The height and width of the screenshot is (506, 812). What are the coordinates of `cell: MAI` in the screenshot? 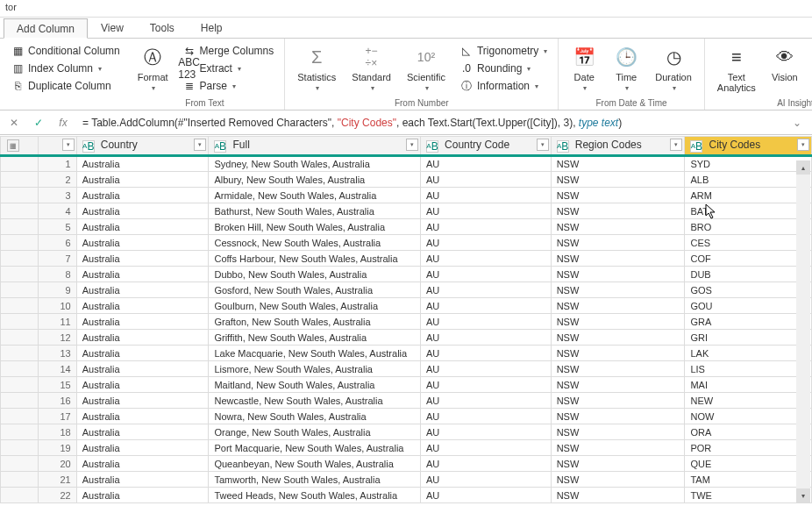 It's located at (749, 385).